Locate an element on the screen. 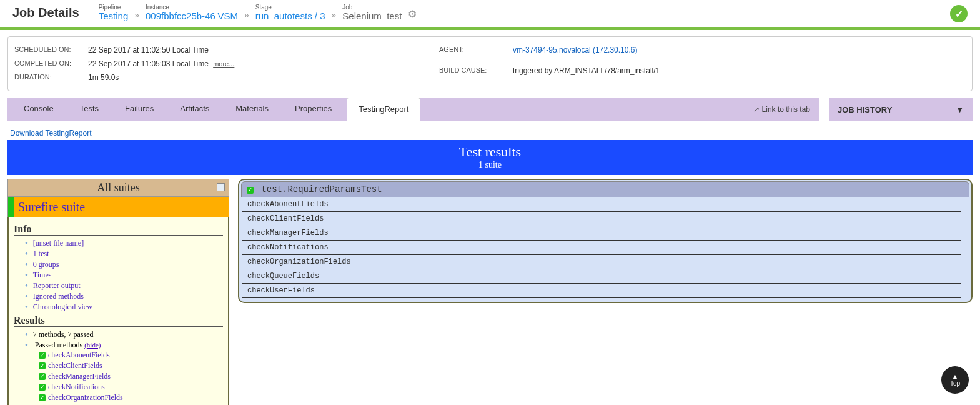 The height and width of the screenshot is (405, 980). info-item: [unset file name] is located at coordinates (124, 244).